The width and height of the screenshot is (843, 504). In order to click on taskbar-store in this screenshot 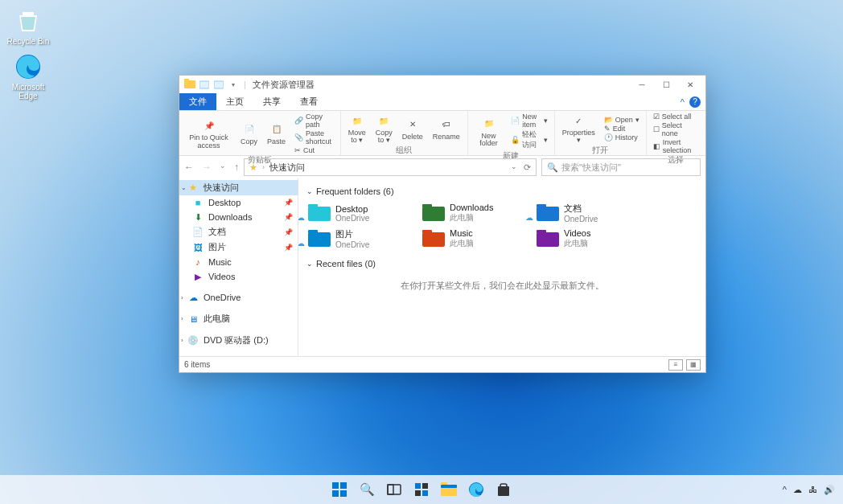, I will do `click(504, 490)`.